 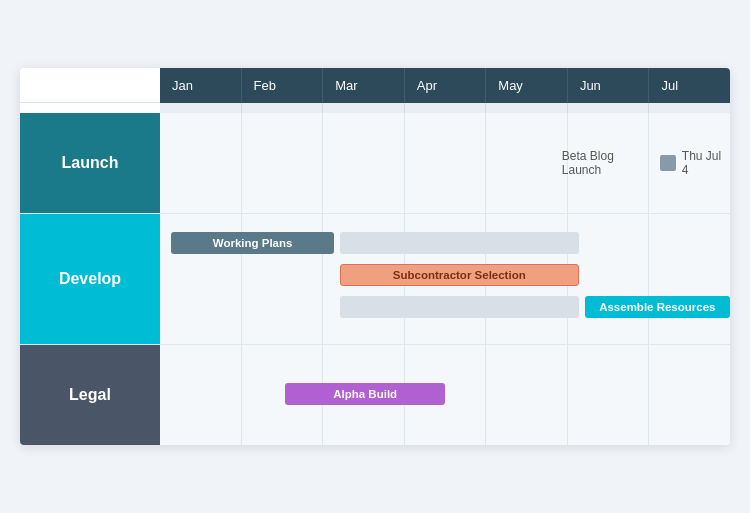 I want to click on month-header-feb: Feb, so click(x=283, y=86).